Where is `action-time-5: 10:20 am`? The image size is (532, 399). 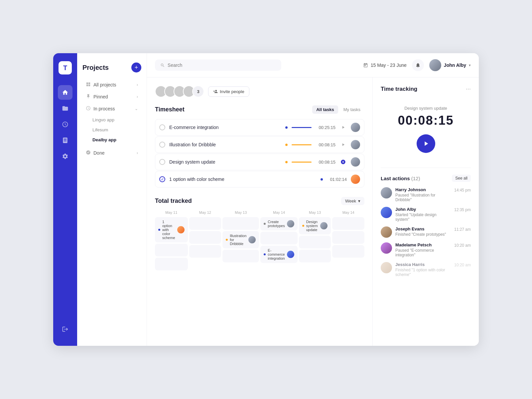
action-time-5: 10:20 am is located at coordinates (463, 265).